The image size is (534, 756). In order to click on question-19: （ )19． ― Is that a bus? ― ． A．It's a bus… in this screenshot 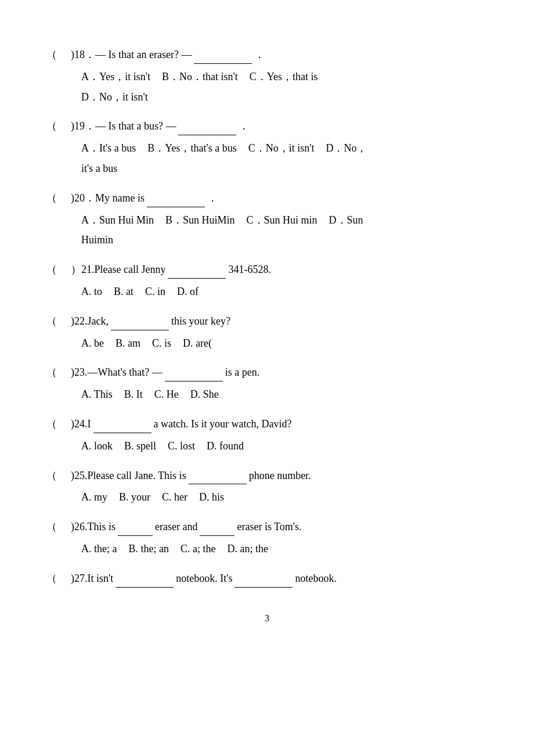, I will do `click(267, 147)`.